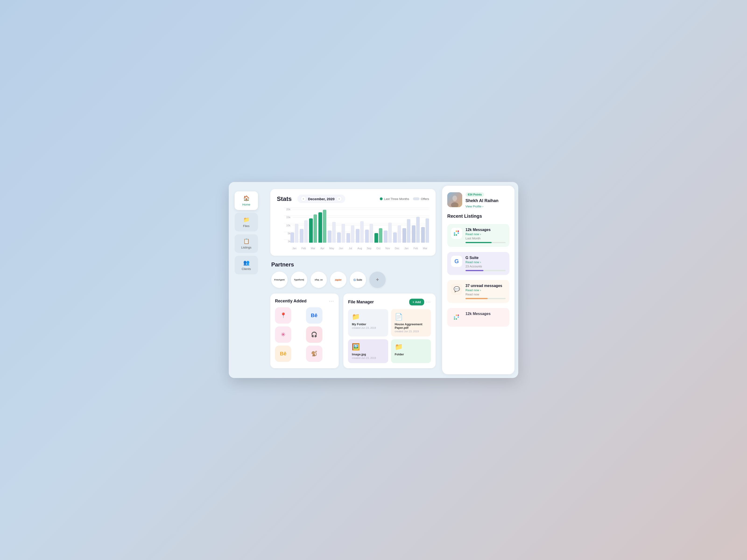 Image resolution: width=747 pixels, height=560 pixels. What do you see at coordinates (246, 226) in the screenshot?
I see `sidebar-item-label: Files` at bounding box center [246, 226].